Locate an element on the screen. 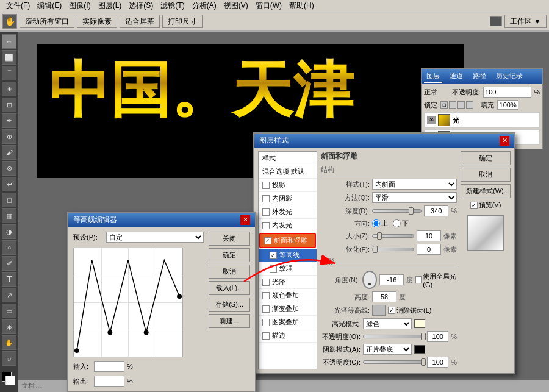  menu-filter: 滤镜(T) is located at coordinates (172, 6).